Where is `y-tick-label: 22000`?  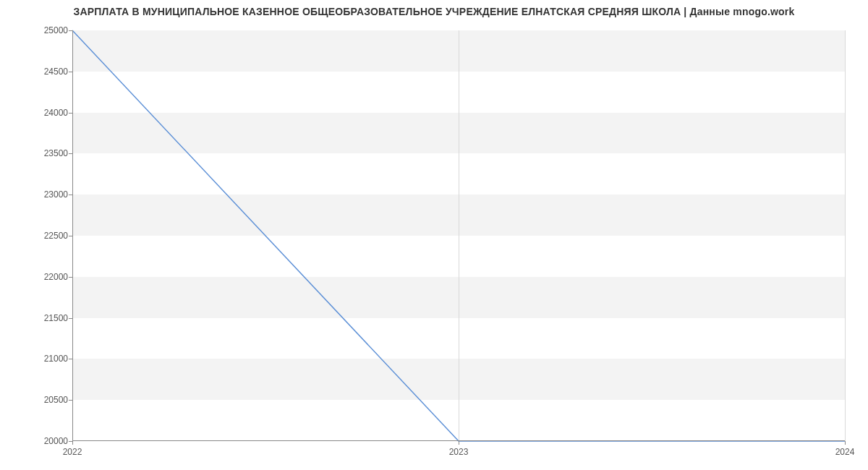
y-tick-label: 22000 is located at coordinates (50, 277).